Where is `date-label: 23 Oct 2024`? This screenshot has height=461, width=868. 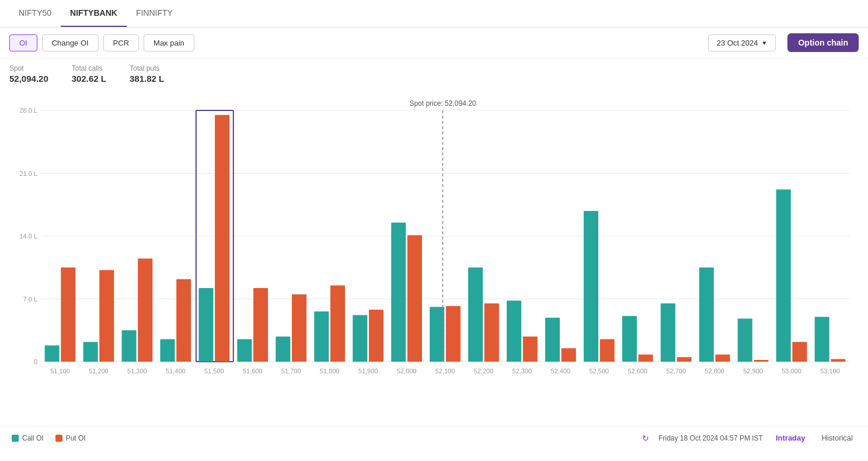
date-label: 23 Oct 2024 is located at coordinates (738, 43).